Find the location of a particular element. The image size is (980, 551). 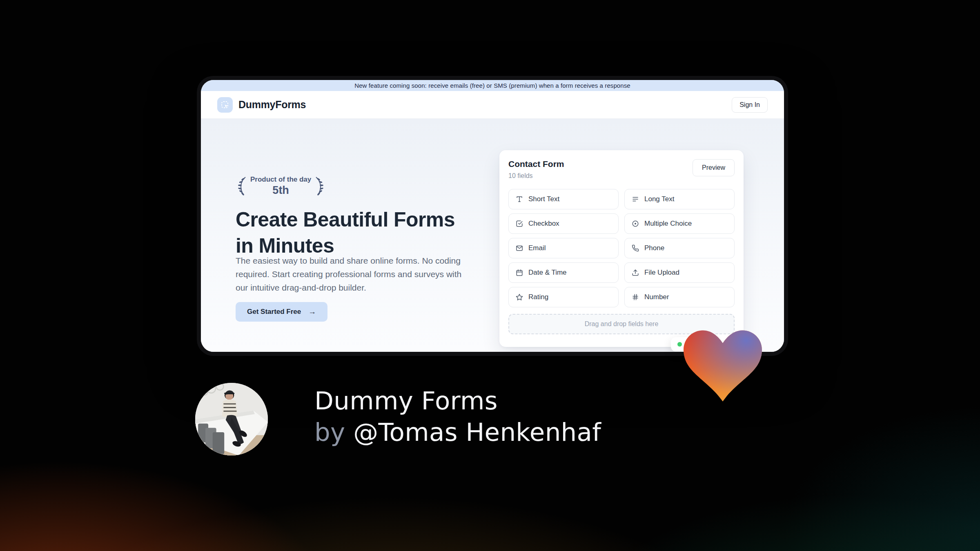

hero-headline: Create Beautiful Forms in Minutes is located at coordinates (350, 233).